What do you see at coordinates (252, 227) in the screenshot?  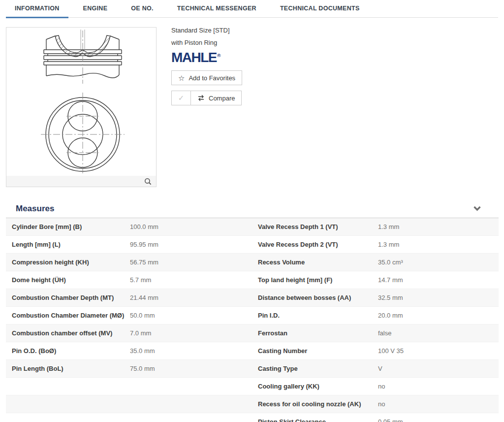 I see `table-row: Cylinder Bore [mm] (B)100.0 mmValve Rece…` at bounding box center [252, 227].